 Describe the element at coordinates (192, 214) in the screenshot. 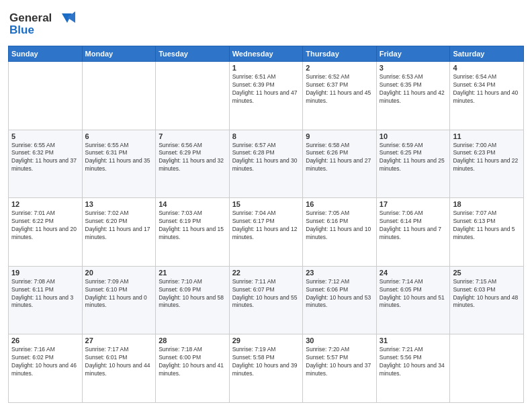

I see `cell-info: Sunrise: 7:03 AM` at that location.